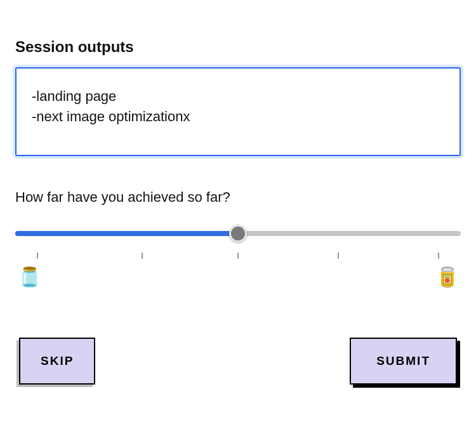  Describe the element at coordinates (238, 197) in the screenshot. I see `slider-question-label: How far have you achieved so far?` at that location.